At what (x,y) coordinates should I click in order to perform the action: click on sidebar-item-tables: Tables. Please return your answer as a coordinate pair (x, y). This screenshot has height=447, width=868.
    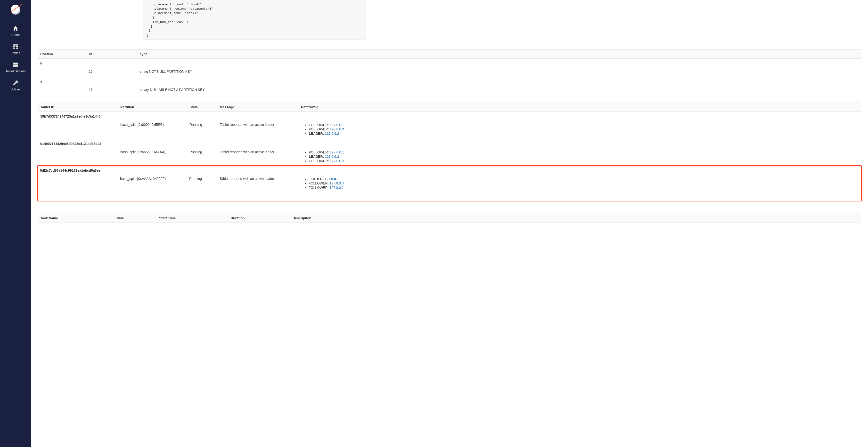
    Looking at the image, I should click on (16, 49).